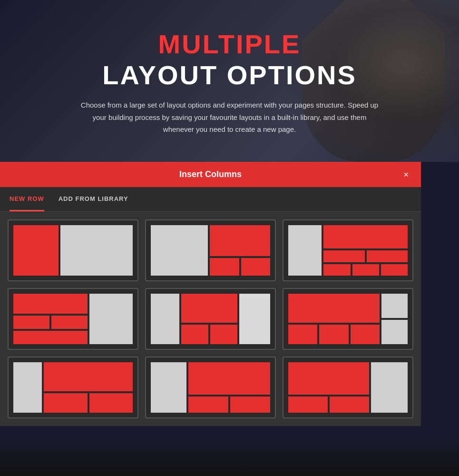 The width and height of the screenshot is (459, 476). Describe the element at coordinates (27, 199) in the screenshot. I see `tab-new-row: NEW ROW` at that location.